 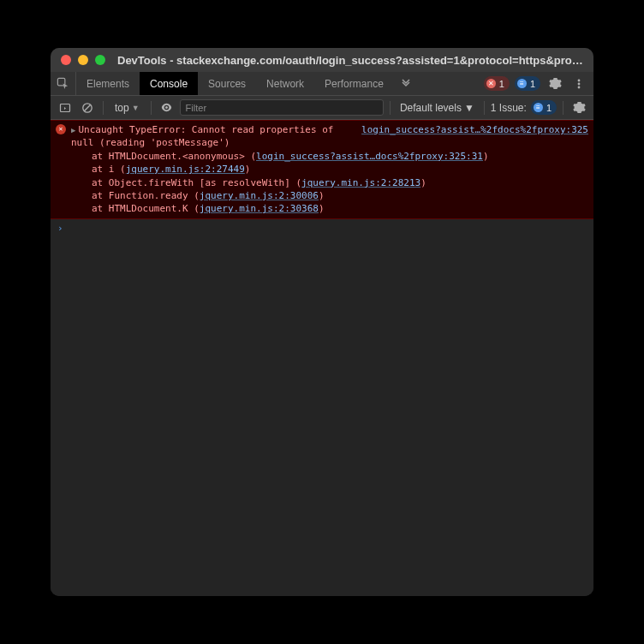 What do you see at coordinates (579, 108) in the screenshot?
I see `console-settings-icon` at bounding box center [579, 108].